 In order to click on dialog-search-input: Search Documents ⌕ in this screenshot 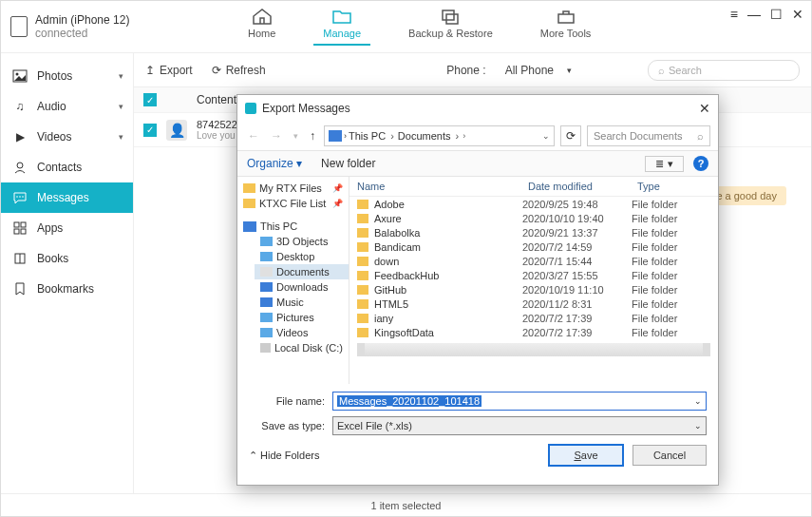, I will do `click(649, 136)`.